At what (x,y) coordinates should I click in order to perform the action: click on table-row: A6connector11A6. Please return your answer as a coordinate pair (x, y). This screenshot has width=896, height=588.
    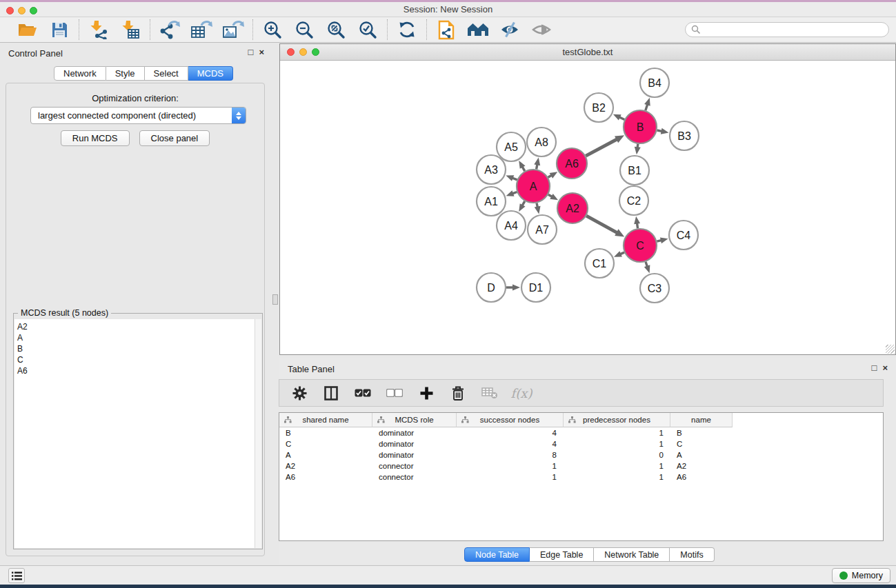
    Looking at the image, I should click on (581, 477).